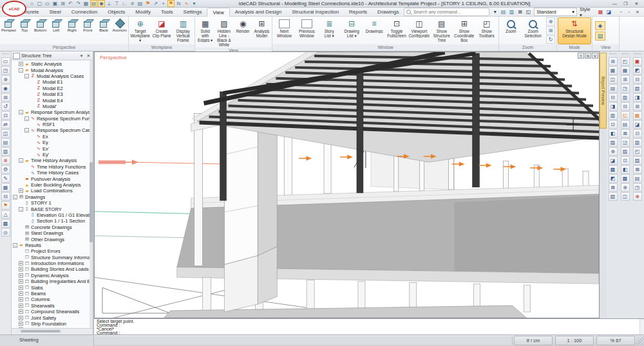 This screenshot has width=644, height=346. What do you see at coordinates (52, 125) in the screenshot?
I see `tree-item: ∿ RSF1` at bounding box center [52, 125].